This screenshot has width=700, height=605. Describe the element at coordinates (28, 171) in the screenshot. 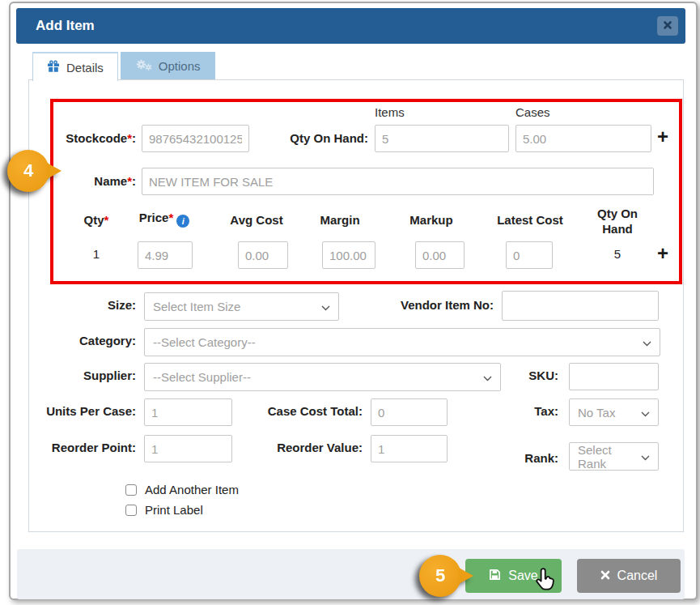

I see `step-4-badge: 4` at that location.